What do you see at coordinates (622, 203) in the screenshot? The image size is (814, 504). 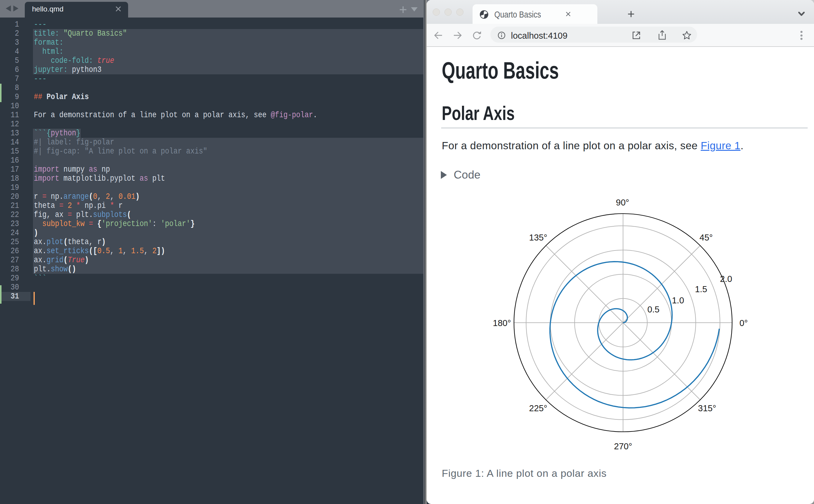 I see `svg-text: 90°` at bounding box center [622, 203].